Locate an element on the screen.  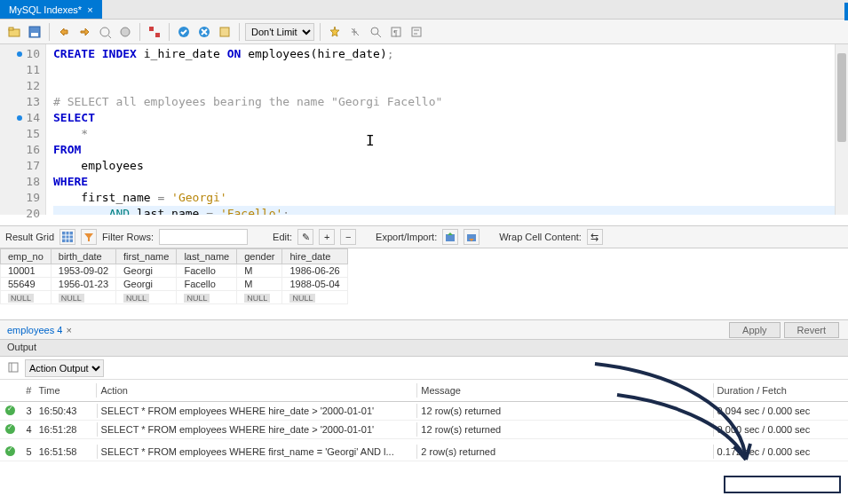
column-header: last_name is located at coordinates (207, 257).